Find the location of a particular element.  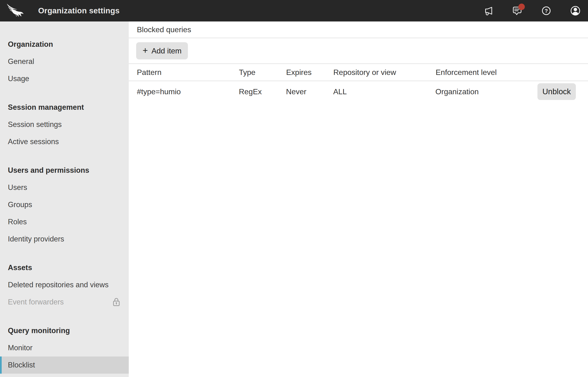

help-icon: ? is located at coordinates (546, 11).